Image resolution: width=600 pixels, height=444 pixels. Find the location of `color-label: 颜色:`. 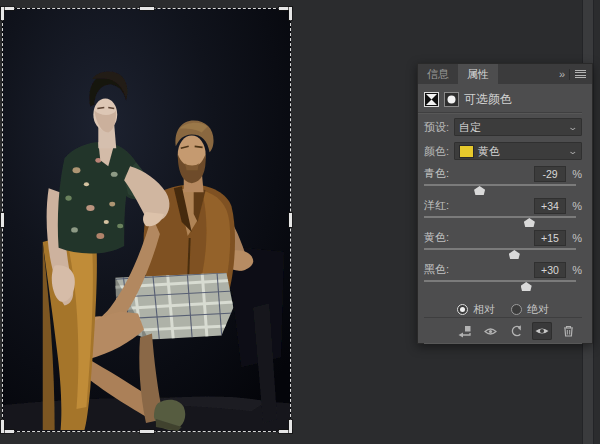

color-label: 颜色: is located at coordinates (439, 152).